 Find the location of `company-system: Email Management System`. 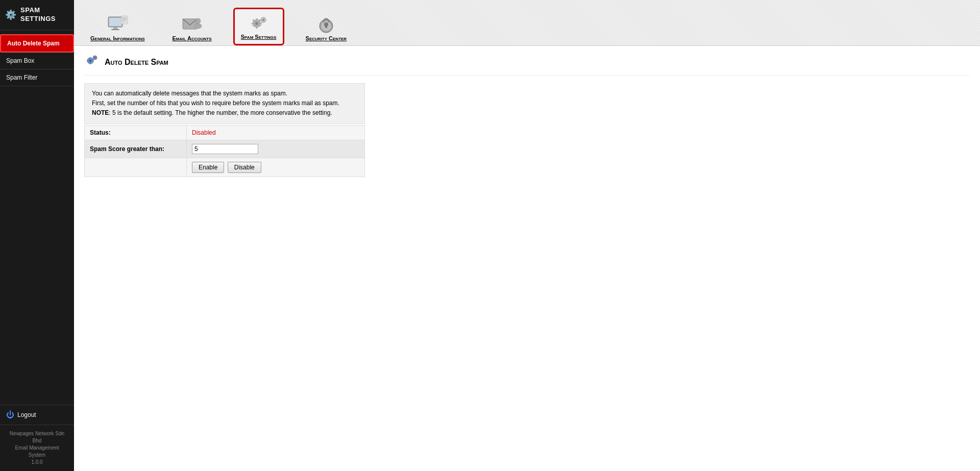

company-system: Email Management System is located at coordinates (37, 451).